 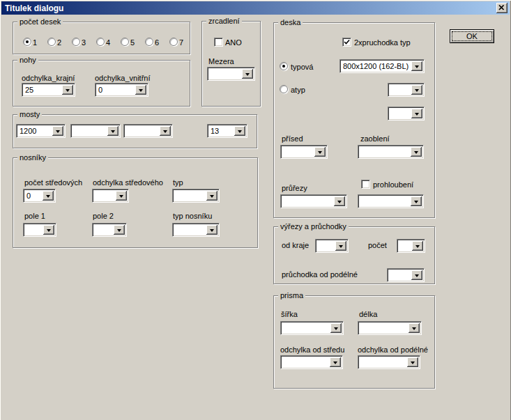 I want to click on group-nohy-title: nohy, so click(x=28, y=60).